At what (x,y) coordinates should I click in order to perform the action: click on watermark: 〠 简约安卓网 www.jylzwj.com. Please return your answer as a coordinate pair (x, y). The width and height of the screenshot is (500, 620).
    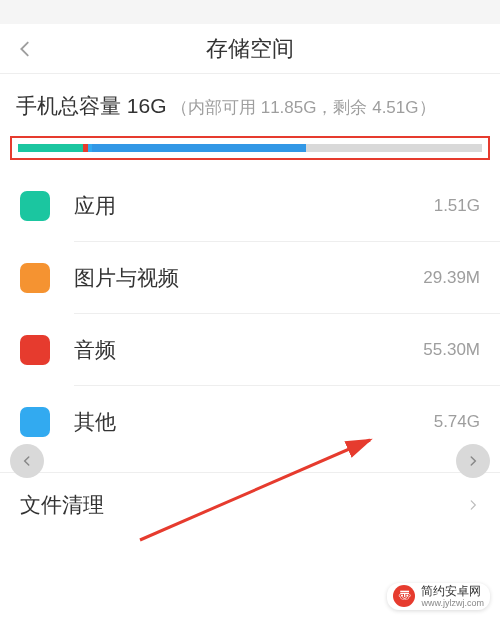
    Looking at the image, I should click on (438, 596).